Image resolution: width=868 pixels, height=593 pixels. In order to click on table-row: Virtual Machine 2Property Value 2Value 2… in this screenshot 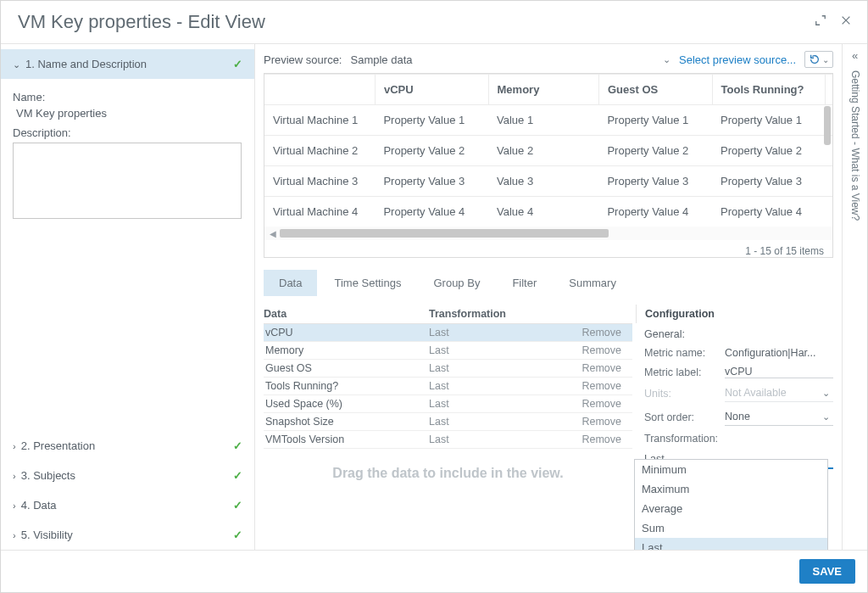, I will do `click(548, 151)`.